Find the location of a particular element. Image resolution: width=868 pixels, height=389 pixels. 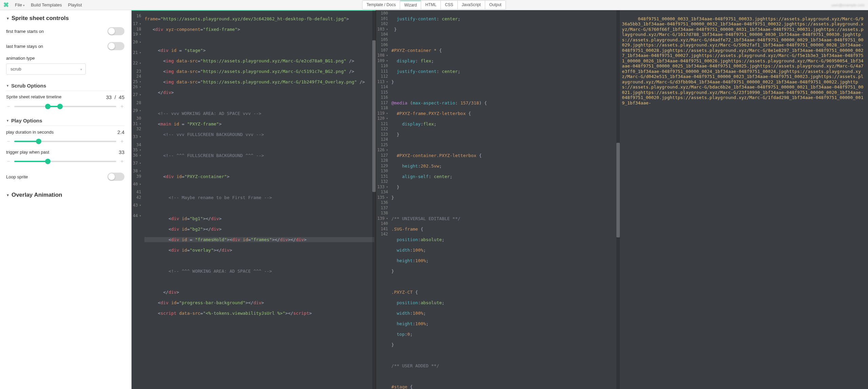

label-trigger-play: trigger play when past is located at coordinates (62, 152).